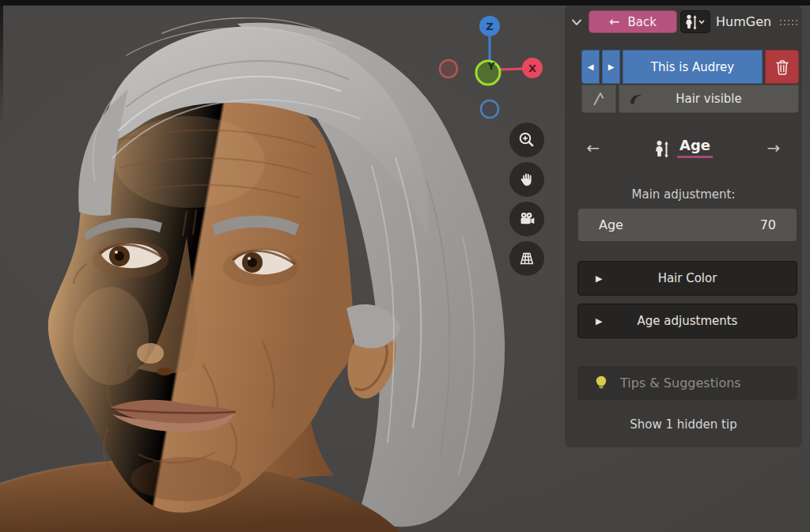 This screenshot has height=532, width=810. Describe the element at coordinates (744, 22) in the screenshot. I see `panel-title: HumGen` at that location.